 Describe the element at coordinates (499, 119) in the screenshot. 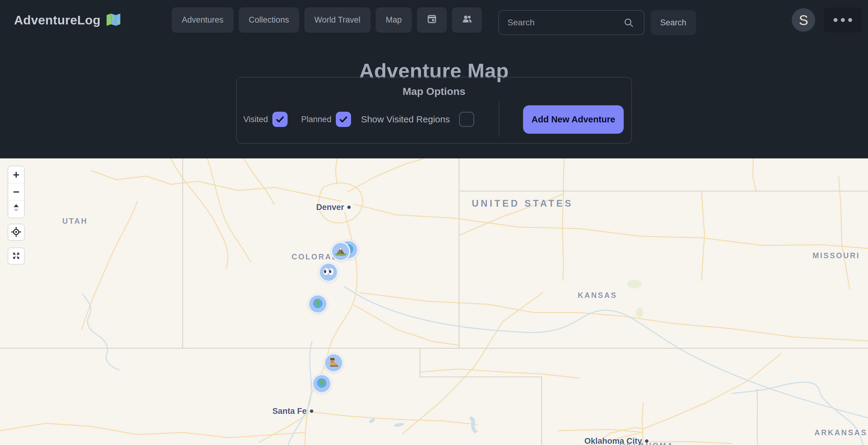

I see `options-divider` at that location.